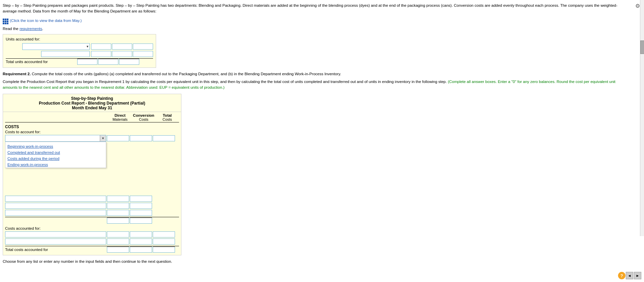 This screenshot has width=644, height=282. Describe the element at coordinates (143, 54) in the screenshot. I see `units-row2-input3` at that location.